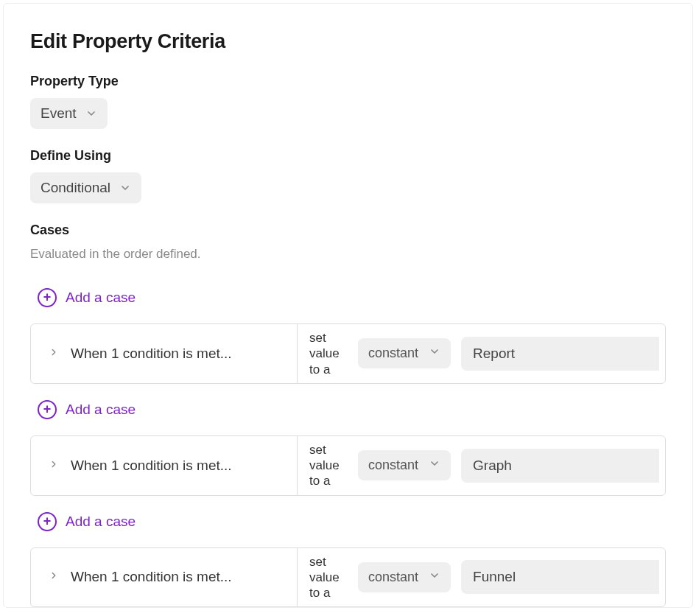  Describe the element at coordinates (59, 113) in the screenshot. I see `property-type-value: Event` at that location.